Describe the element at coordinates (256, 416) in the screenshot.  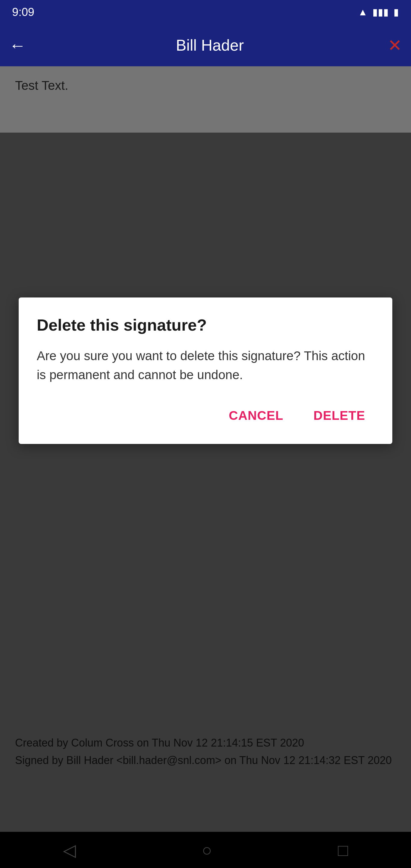
I see `cancel-button: CANCEL` at that location.